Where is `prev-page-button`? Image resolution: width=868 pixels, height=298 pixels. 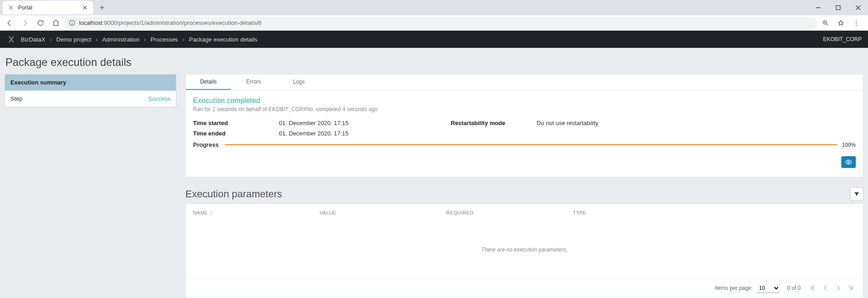
prev-page-button is located at coordinates (826, 288).